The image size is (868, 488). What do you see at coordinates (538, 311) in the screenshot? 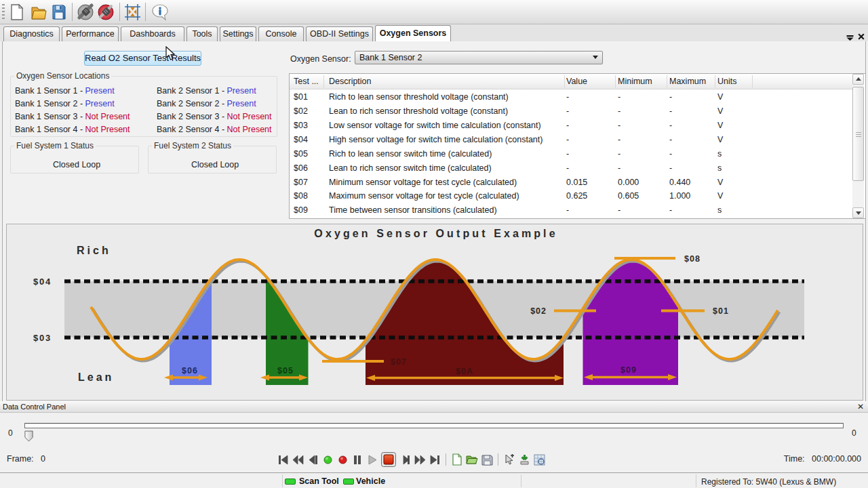
I see `svg-text: $02` at bounding box center [538, 311].